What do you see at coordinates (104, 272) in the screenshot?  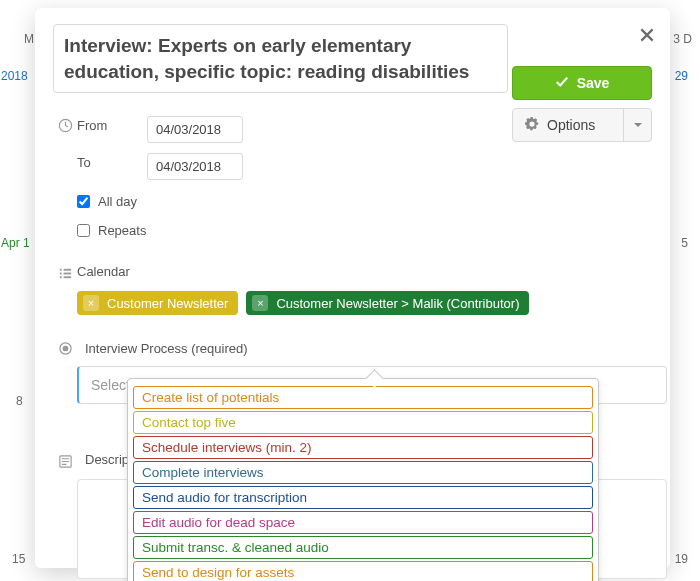 I see `calendar-label: Calendar` at bounding box center [104, 272].